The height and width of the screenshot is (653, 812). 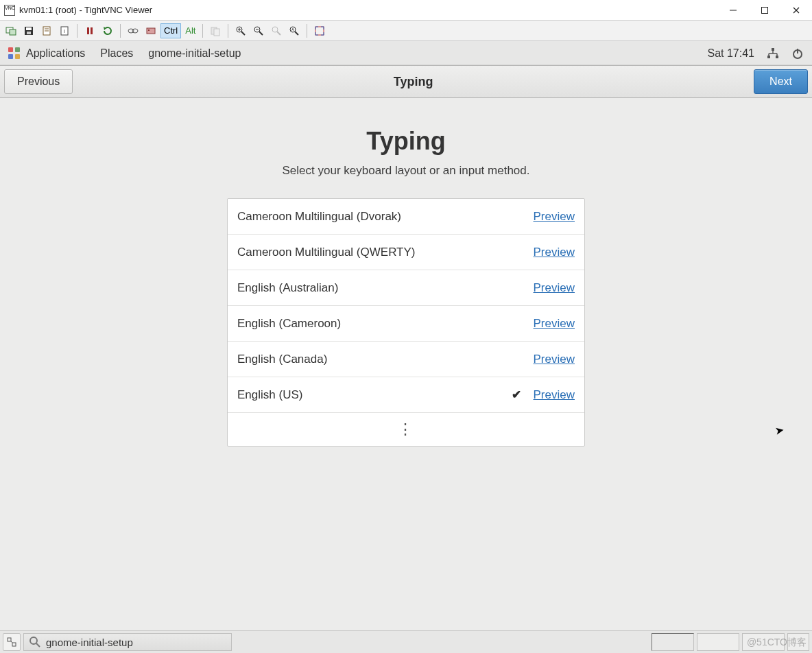 What do you see at coordinates (90, 31) in the screenshot?
I see `pause-icon` at bounding box center [90, 31].